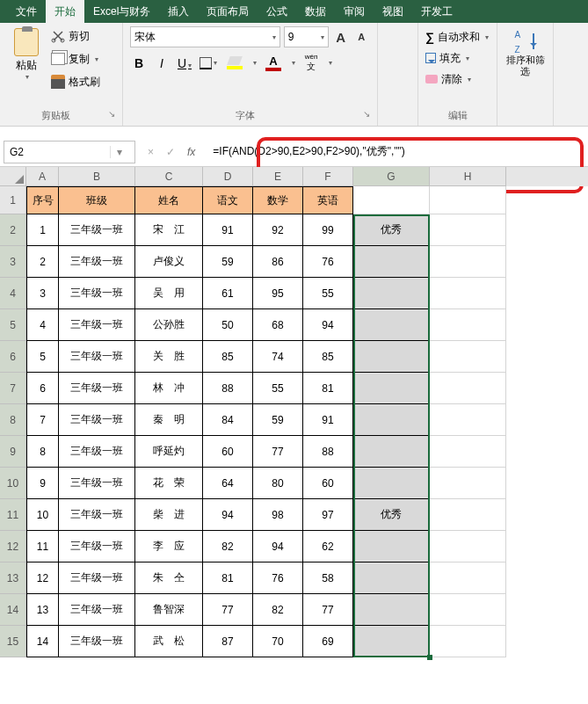  Describe the element at coordinates (42, 294) in the screenshot. I see `cell-A4: 3` at that location.